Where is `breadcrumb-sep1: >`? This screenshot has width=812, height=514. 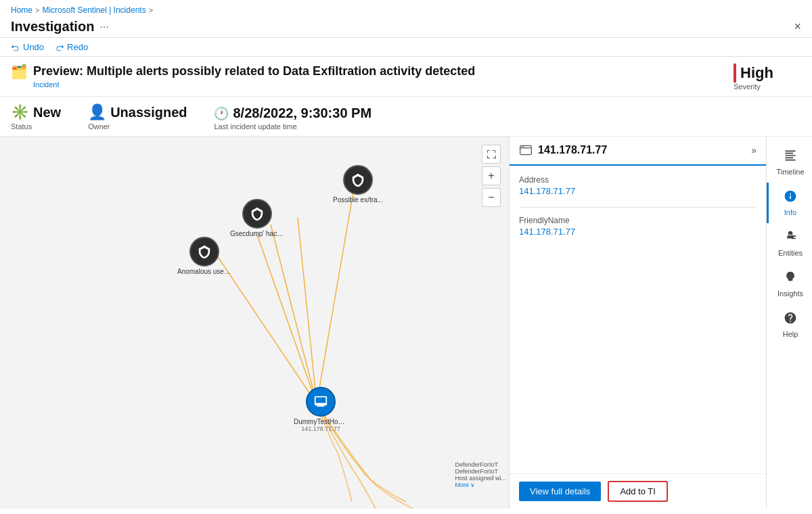 breadcrumb-sep1: > is located at coordinates (37, 10).